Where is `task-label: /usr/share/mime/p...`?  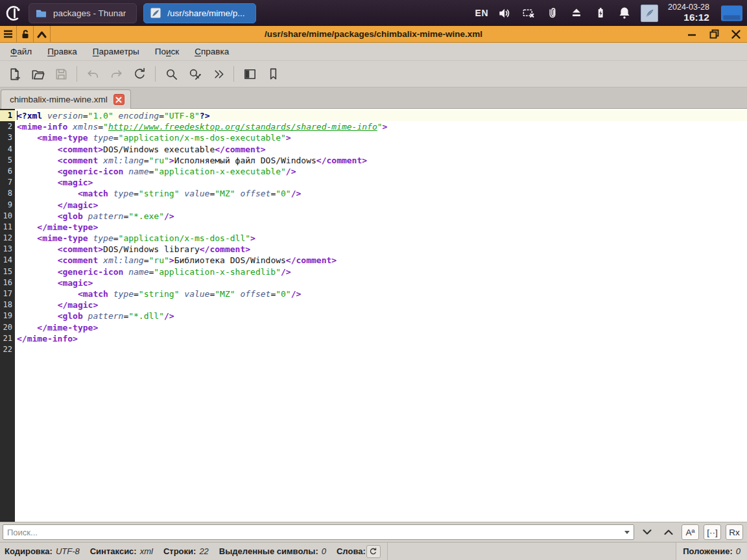
task-label: /usr/share/mime/p... is located at coordinates (206, 13).